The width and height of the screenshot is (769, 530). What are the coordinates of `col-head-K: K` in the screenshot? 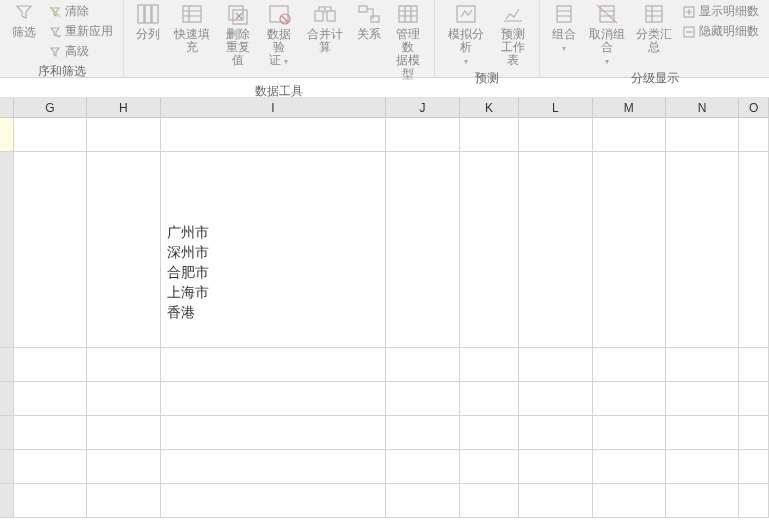 It's located at (490, 108).